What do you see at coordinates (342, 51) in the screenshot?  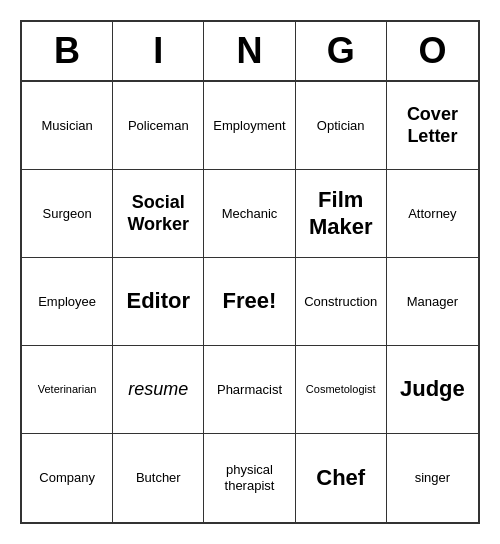 I see `header-letter: G` at bounding box center [342, 51].